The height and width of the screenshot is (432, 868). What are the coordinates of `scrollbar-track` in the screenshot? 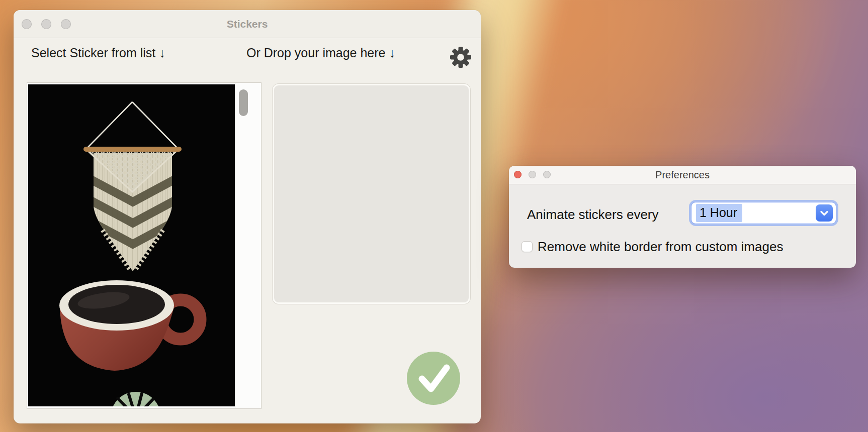 It's located at (248, 246).